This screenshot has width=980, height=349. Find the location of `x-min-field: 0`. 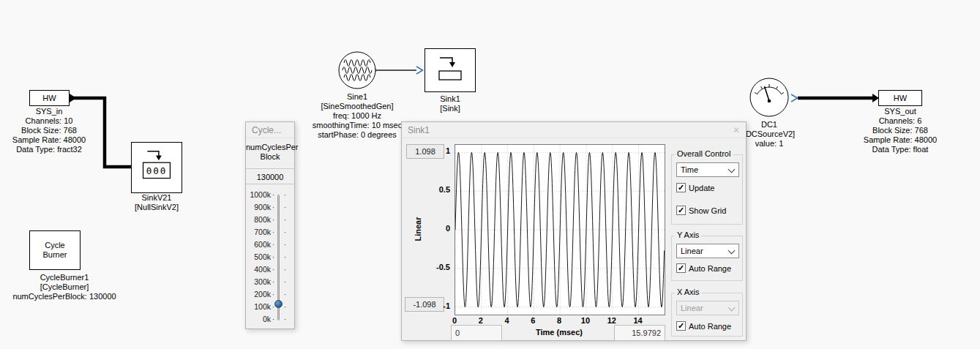

x-min-field: 0 is located at coordinates (476, 333).